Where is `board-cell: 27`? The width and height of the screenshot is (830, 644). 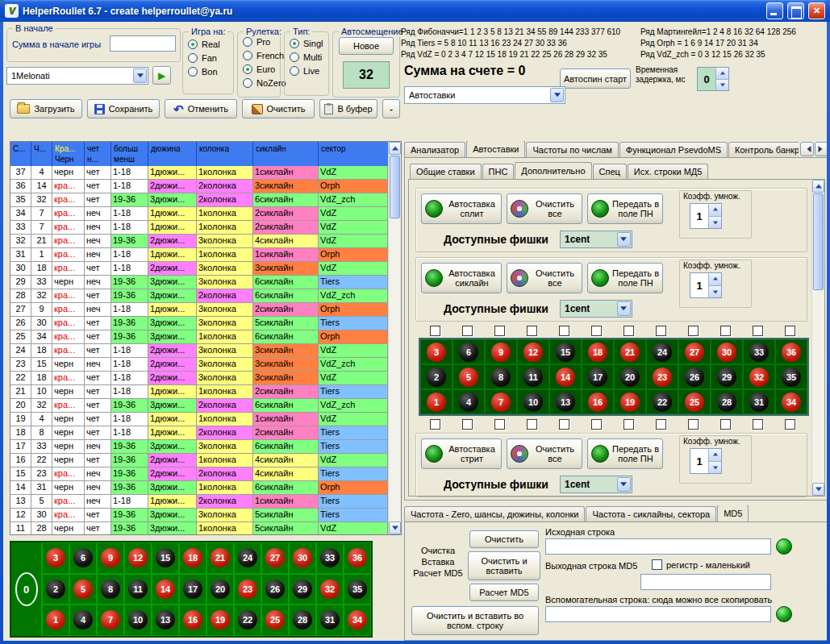 board-cell: 27 is located at coordinates (694, 351).